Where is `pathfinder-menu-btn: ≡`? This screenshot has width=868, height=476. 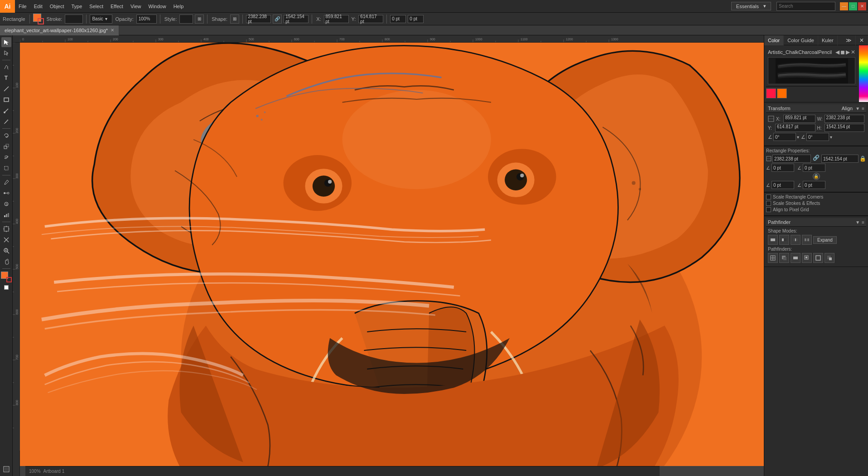 pathfinder-menu-btn: ≡ is located at coordinates (863, 222).